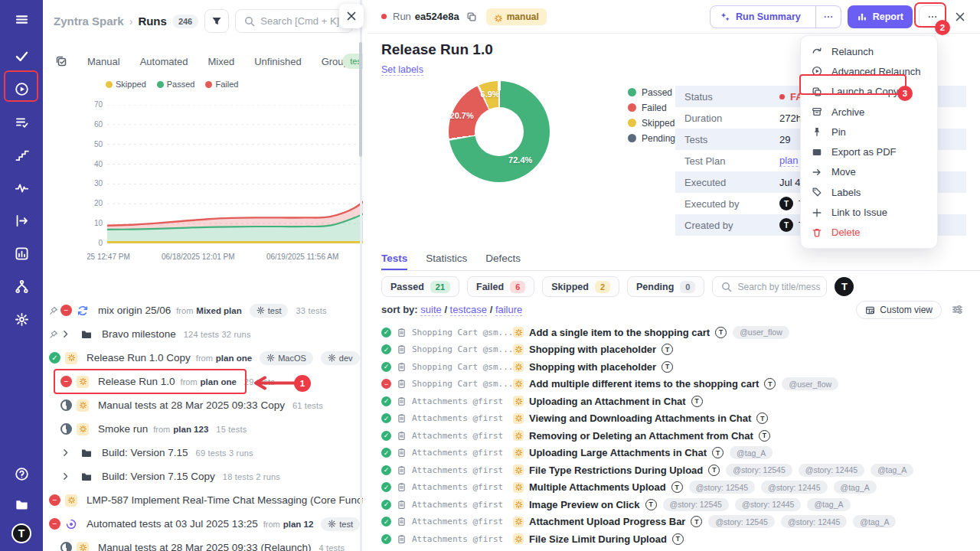  What do you see at coordinates (779, 287) in the screenshot?
I see `tests-search-input` at bounding box center [779, 287].